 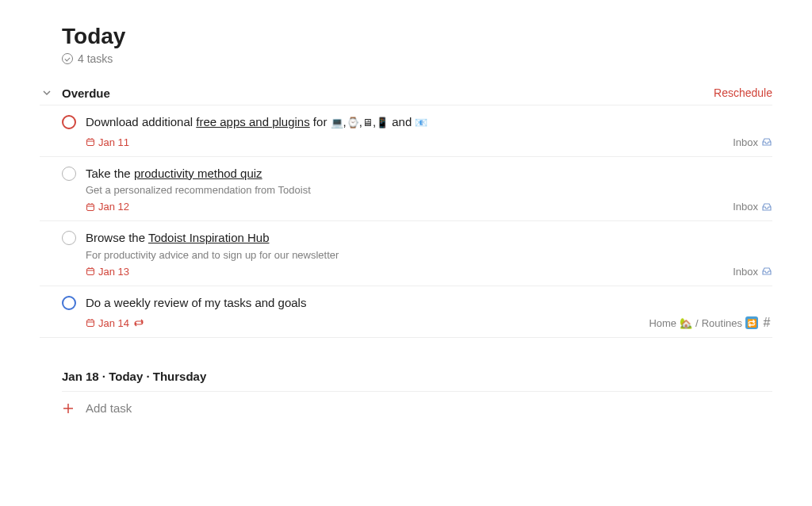 I want to click on reschedule-link: Reschedule, so click(x=743, y=93).